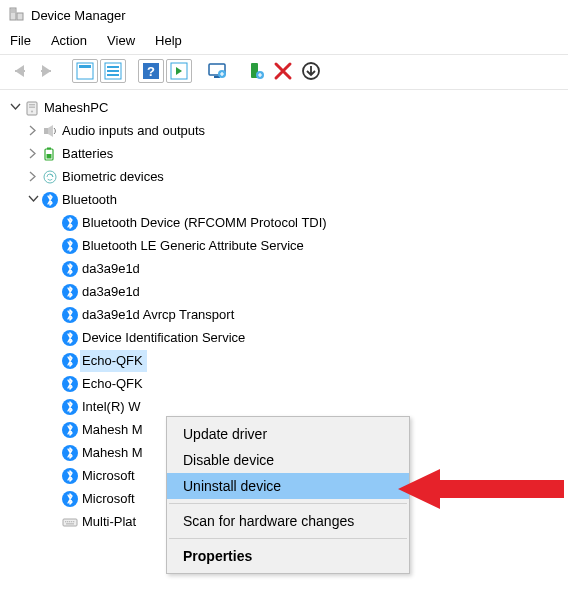 The height and width of the screenshot is (600, 568). I want to click on help-button, so click(151, 71).